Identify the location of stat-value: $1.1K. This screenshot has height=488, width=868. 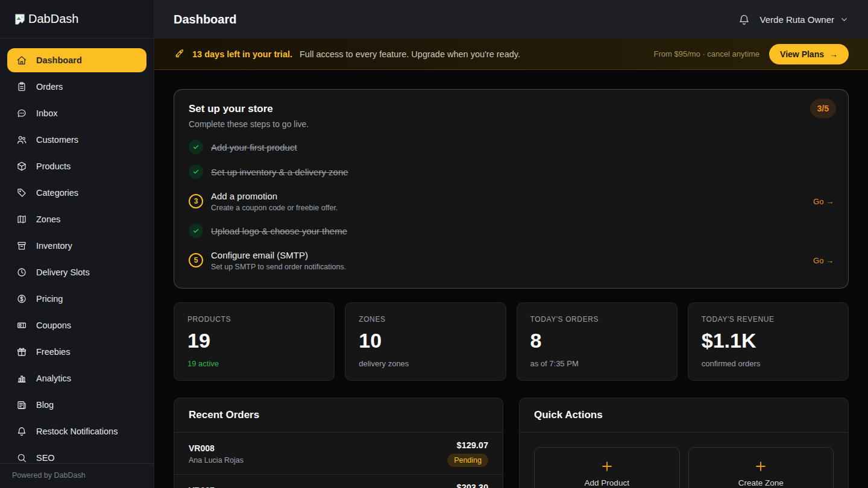
(768, 341).